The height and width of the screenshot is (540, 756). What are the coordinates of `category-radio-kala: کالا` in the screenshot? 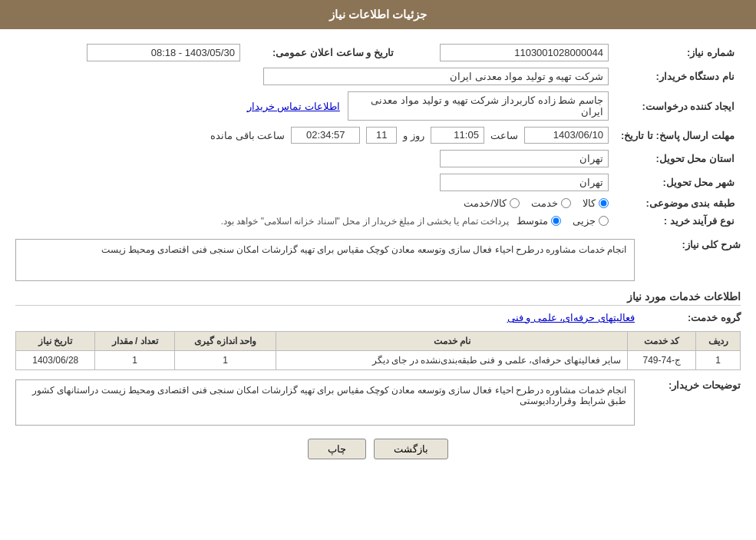 It's located at (596, 203).